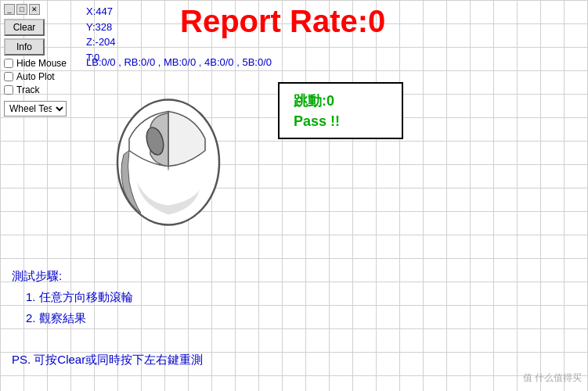 This screenshot has width=588, height=391. Describe the element at coordinates (34, 9) in the screenshot. I see `close-icon: ✕` at that location.